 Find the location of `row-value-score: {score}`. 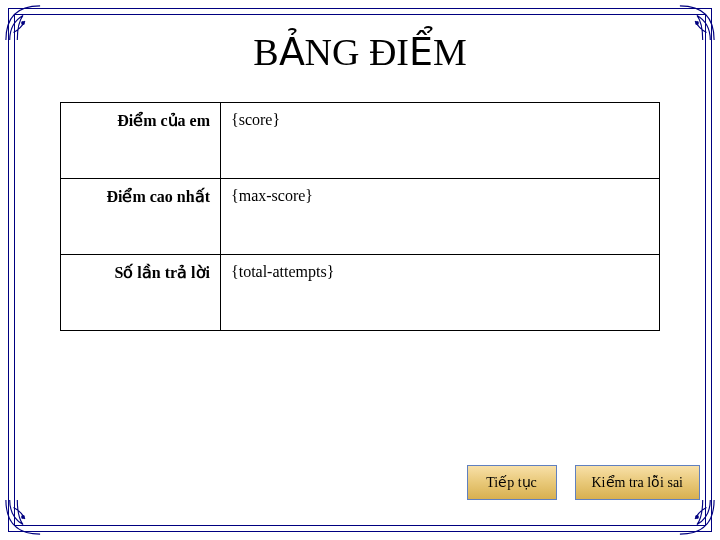

row-value-score: {score} is located at coordinates (440, 141).